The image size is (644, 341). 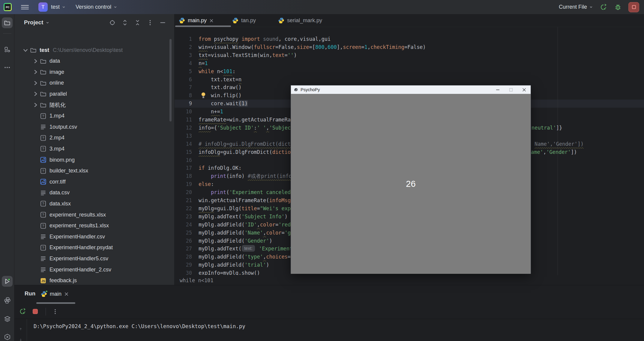 I want to click on project-switcher: test, so click(x=58, y=7).